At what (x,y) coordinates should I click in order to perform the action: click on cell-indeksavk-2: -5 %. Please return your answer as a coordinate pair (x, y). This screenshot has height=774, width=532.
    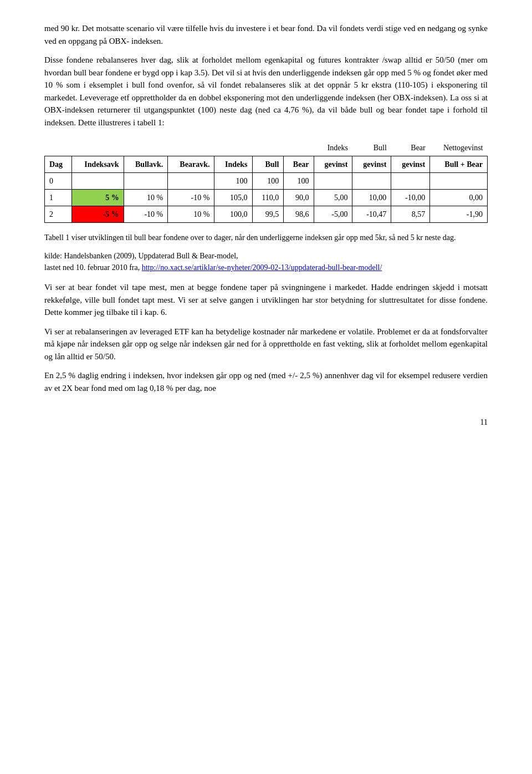
    Looking at the image, I should click on (98, 215).